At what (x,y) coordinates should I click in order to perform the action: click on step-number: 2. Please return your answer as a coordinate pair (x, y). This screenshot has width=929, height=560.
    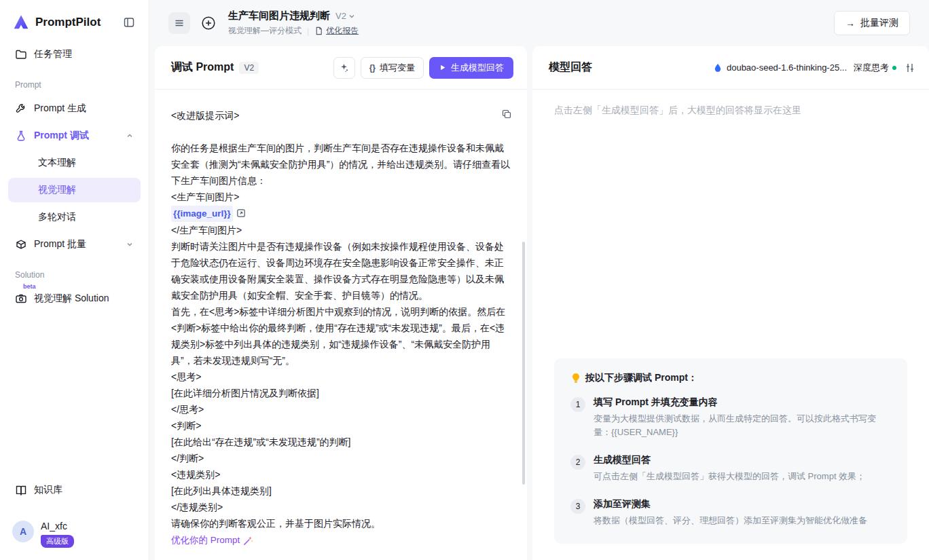
    Looking at the image, I should click on (578, 462).